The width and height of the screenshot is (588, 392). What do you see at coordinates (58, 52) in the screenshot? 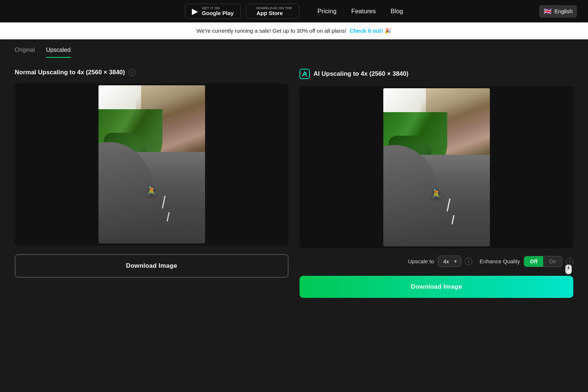
I see `tab-upscaled: Upscaled` at bounding box center [58, 52].